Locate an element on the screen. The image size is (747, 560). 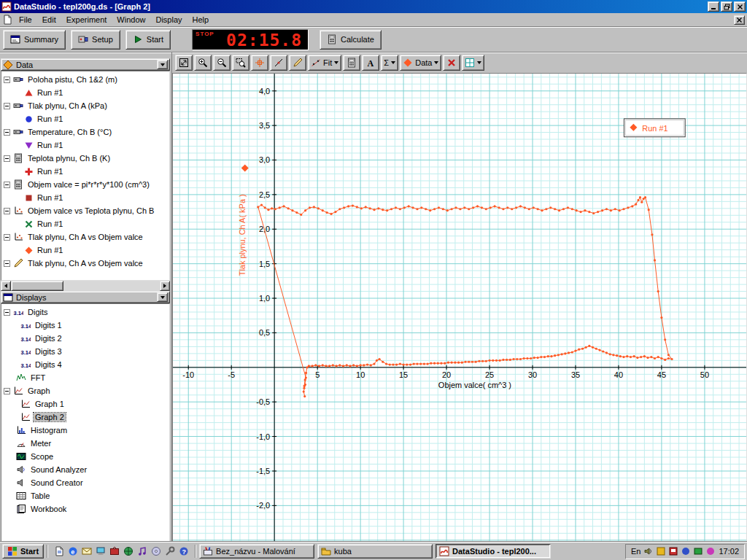
scroll-right-button is located at coordinates (165, 286).